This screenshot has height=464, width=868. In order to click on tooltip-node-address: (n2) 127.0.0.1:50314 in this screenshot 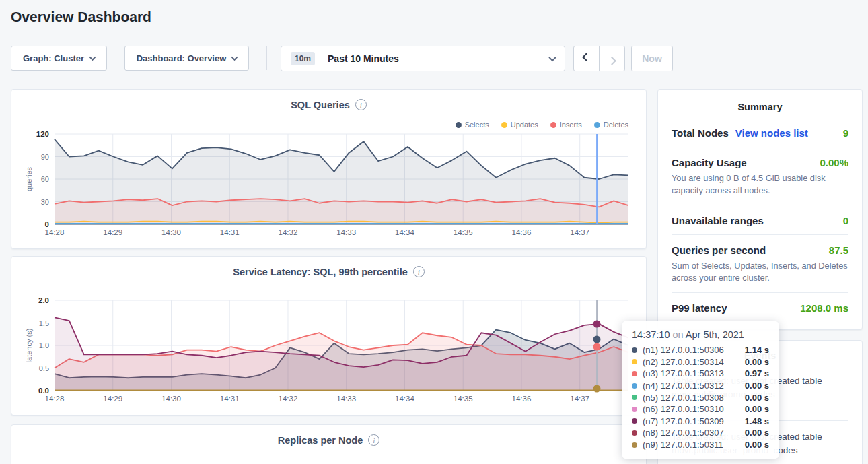, I will do `click(691, 362)`.